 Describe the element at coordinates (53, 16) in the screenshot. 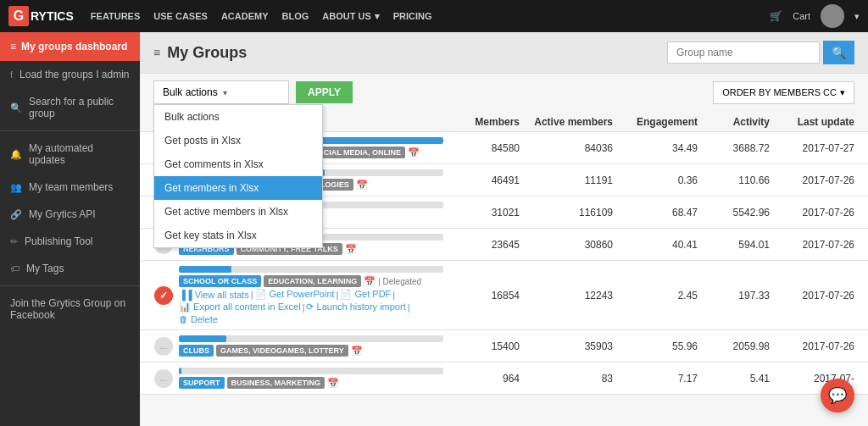

I see `brand-name: RYTICS` at that location.